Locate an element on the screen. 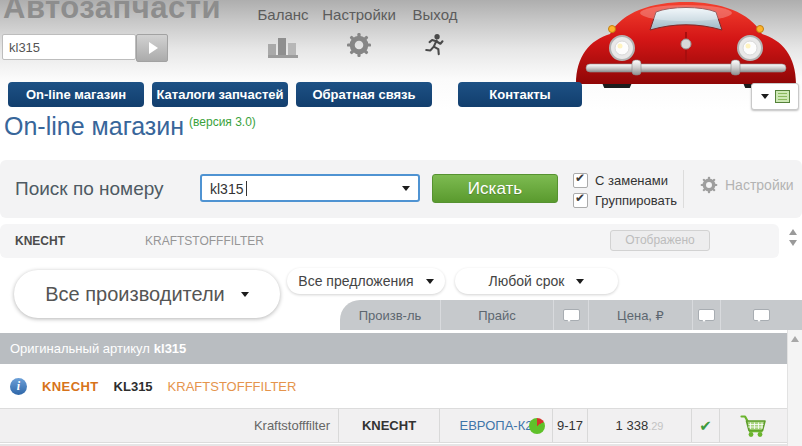 The image size is (802, 446). offer-pricelist-link: ЕВРОПА-К2 is located at coordinates (496, 426).